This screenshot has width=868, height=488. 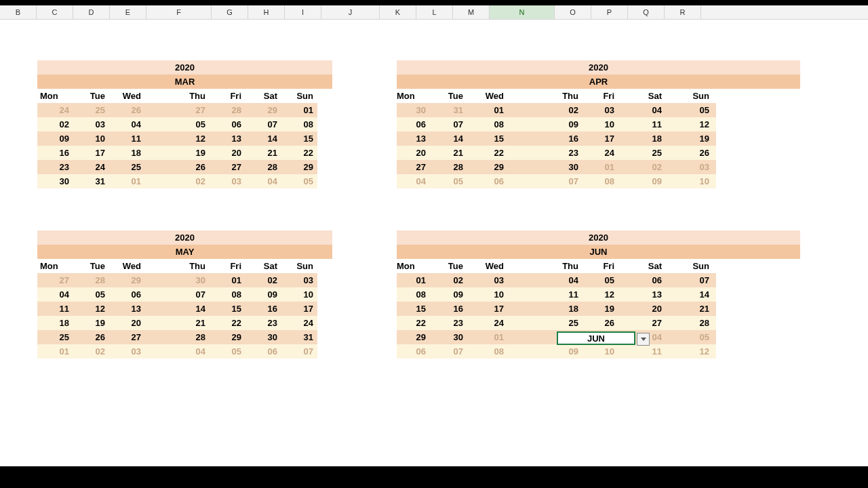 What do you see at coordinates (596, 338) in the screenshot?
I see `active-cell: JUN` at bounding box center [596, 338].